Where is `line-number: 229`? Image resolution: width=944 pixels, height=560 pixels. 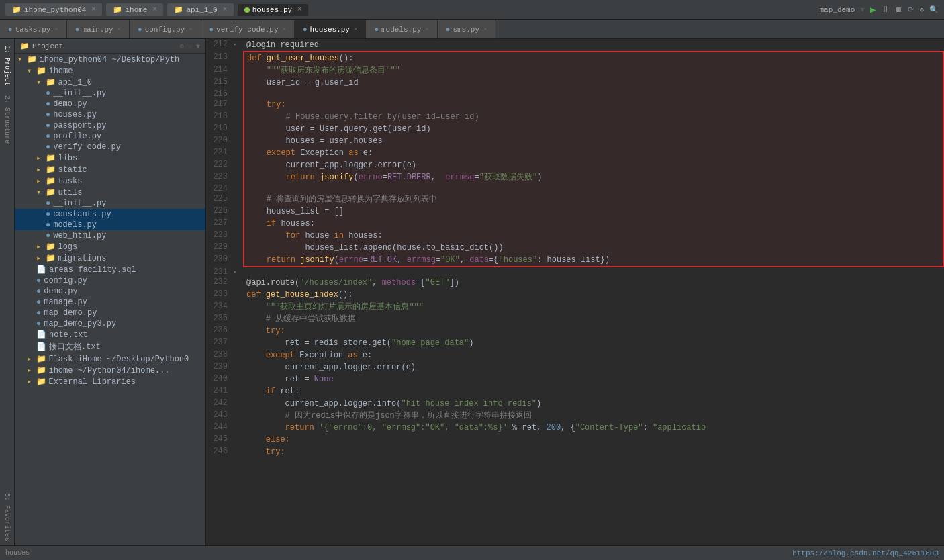 line-number: 229 is located at coordinates (220, 248).